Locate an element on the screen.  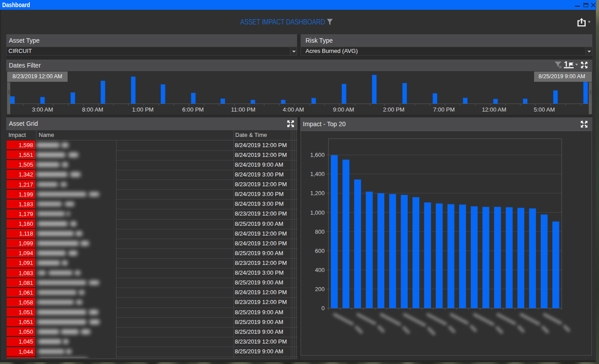
svg-text: 12:00 AM is located at coordinates (494, 109).